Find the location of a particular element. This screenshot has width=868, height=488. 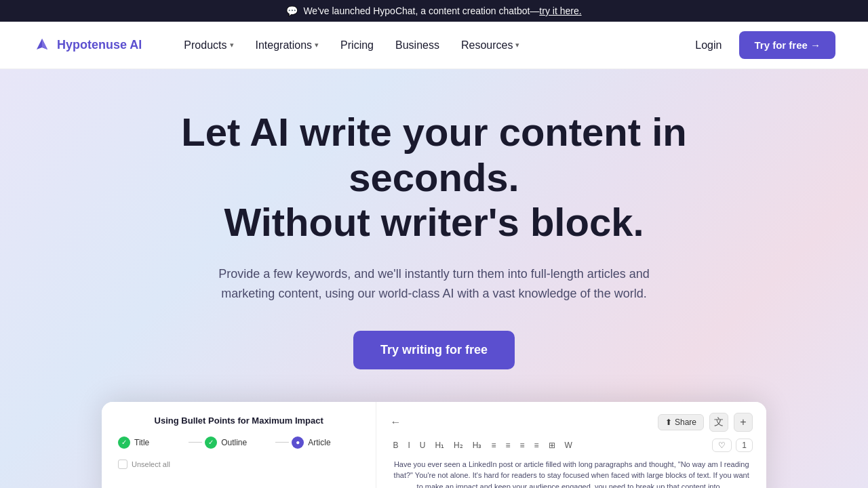

nav-label-resources: Resources is located at coordinates (487, 45).